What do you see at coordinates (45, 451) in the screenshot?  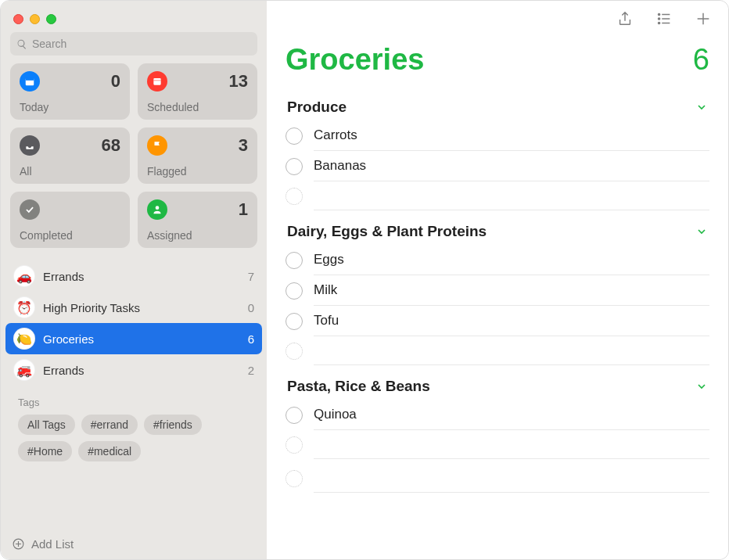 I see `tag-home: #Home` at bounding box center [45, 451].